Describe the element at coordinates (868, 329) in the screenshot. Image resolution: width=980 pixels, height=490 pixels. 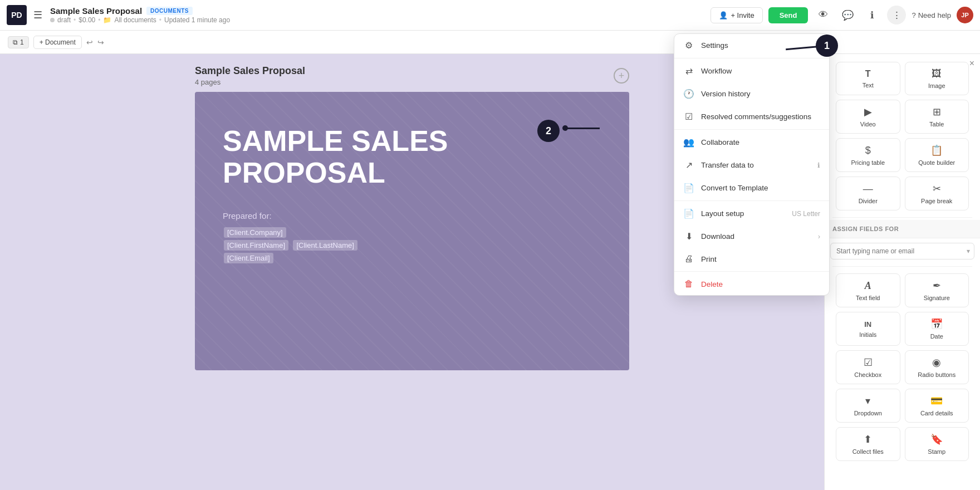
I see `field-item-initials: IN Initials` at that location.